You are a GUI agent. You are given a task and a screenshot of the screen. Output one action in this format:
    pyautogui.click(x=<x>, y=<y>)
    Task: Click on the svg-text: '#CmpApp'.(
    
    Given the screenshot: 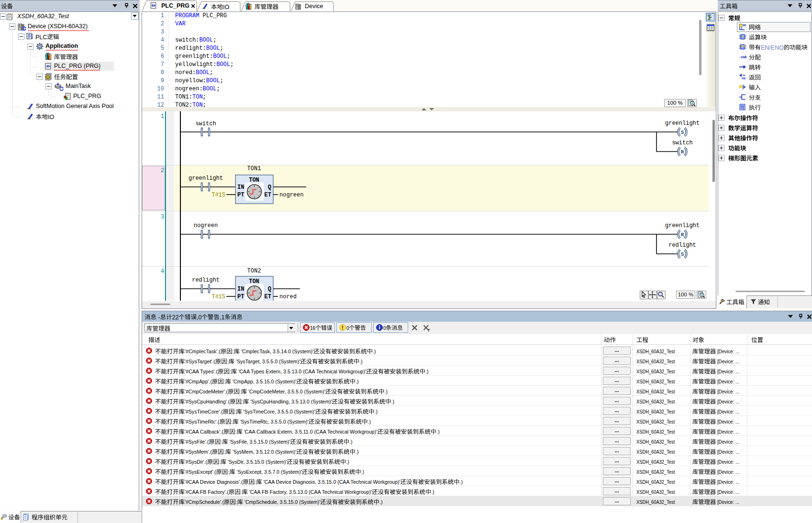 What is the action you would take?
    pyautogui.click(x=198, y=381)
    